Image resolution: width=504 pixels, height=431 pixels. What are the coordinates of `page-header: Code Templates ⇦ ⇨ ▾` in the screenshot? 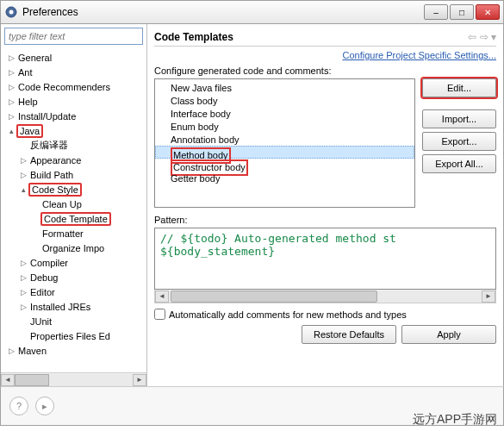 It's located at (326, 37).